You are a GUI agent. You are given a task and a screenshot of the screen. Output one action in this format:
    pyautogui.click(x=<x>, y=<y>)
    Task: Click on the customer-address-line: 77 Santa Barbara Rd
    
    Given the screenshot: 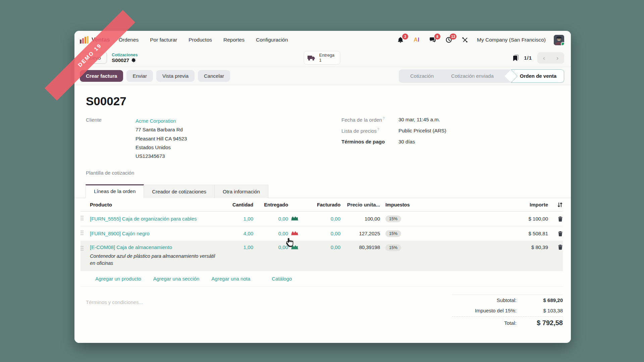 What is the action you would take?
    pyautogui.click(x=161, y=130)
    